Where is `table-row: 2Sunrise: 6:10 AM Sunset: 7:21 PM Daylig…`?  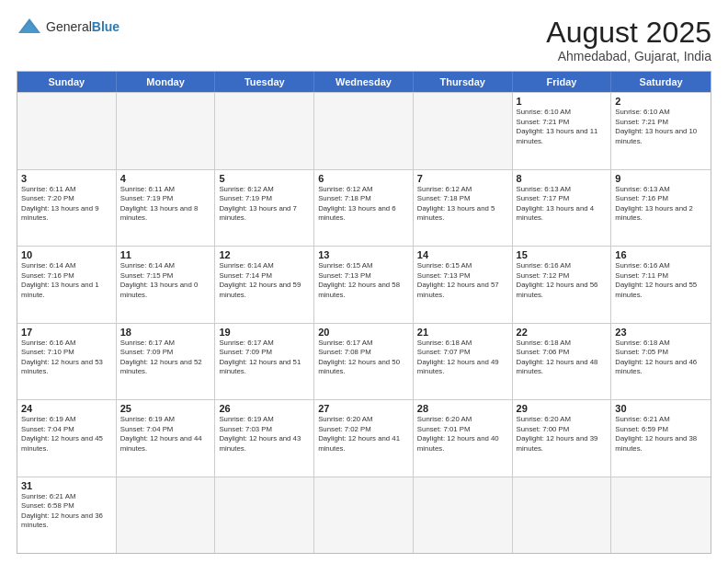
table-row: 2Sunrise: 6:10 AM Sunset: 7:21 PM Daylig… is located at coordinates (661, 131).